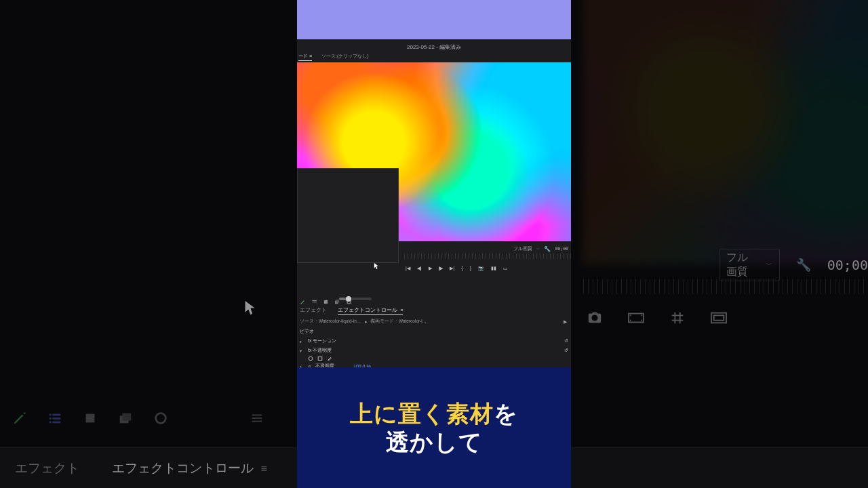 This screenshot has width=868, height=488. Describe the element at coordinates (462, 268) in the screenshot. I see `mark-in-button: {` at that location.